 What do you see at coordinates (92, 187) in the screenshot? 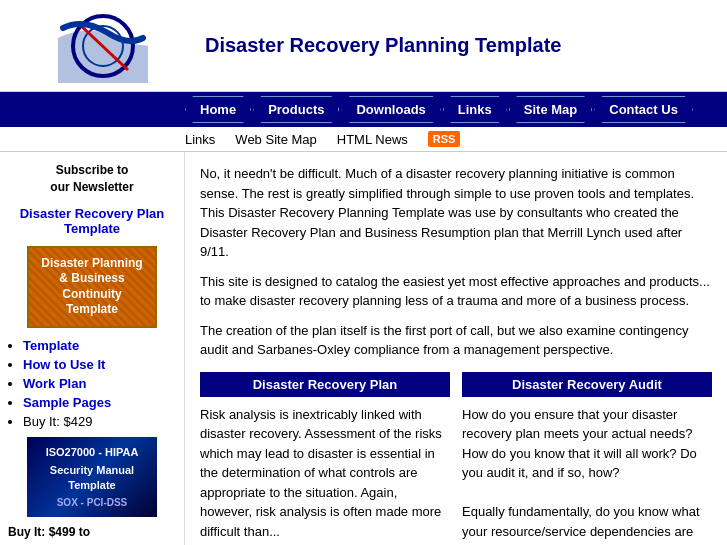
I see `subscribe-line2: our Newsletter` at bounding box center [92, 187].